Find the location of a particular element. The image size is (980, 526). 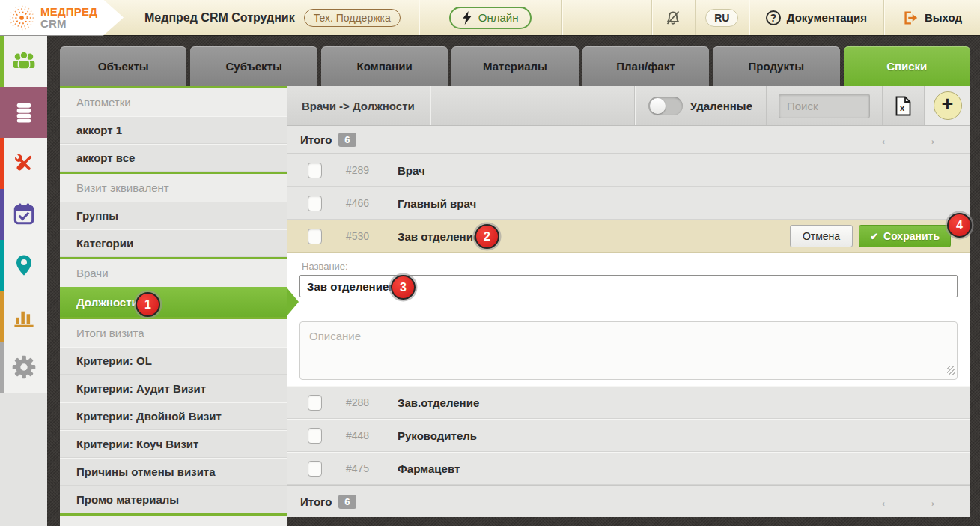

tools-icon is located at coordinates (24, 163).